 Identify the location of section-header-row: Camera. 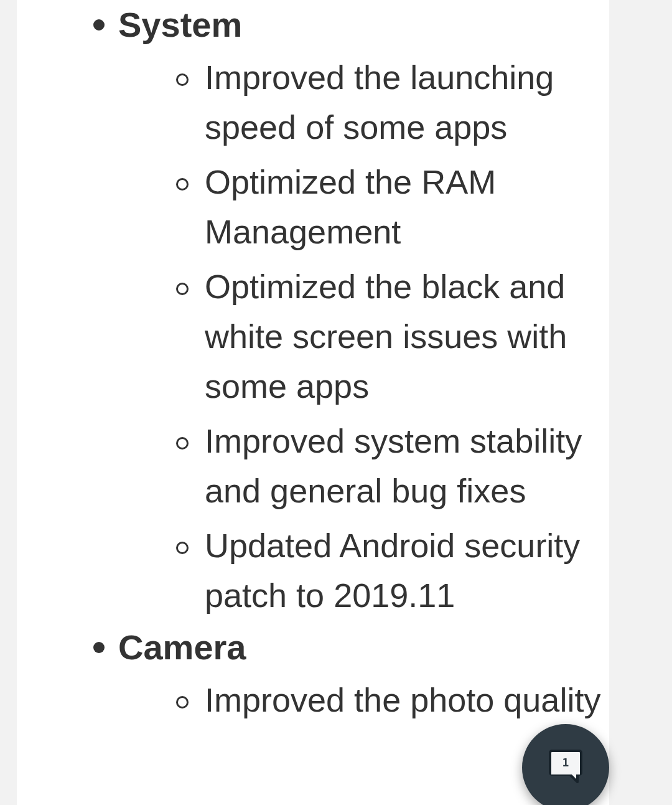
(313, 647).